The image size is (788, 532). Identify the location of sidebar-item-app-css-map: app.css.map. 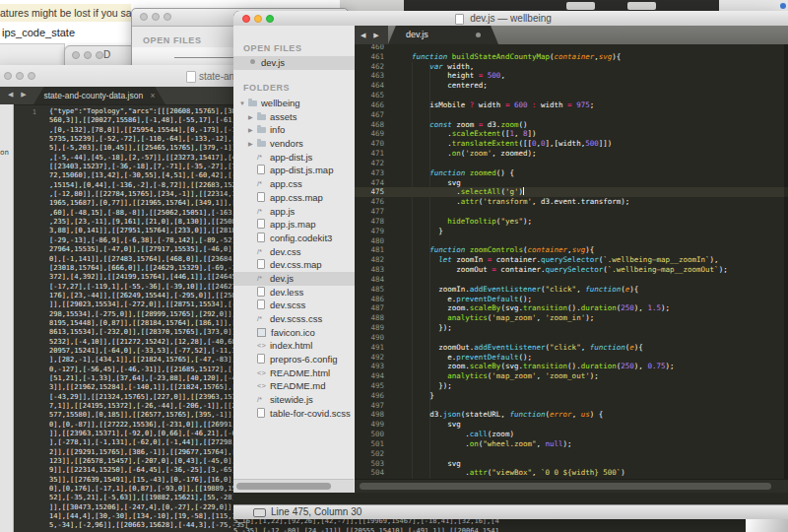
(294, 198).